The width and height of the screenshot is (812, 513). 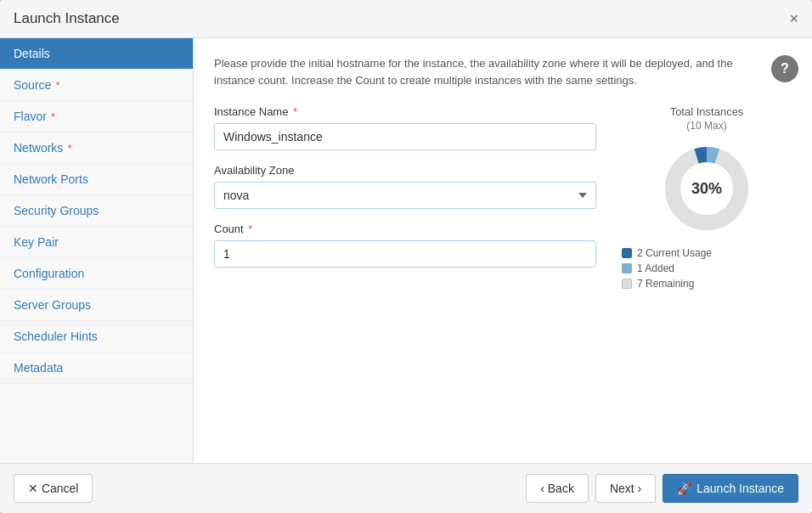 I want to click on sidebar-item-label: Server Groups, so click(x=53, y=305).